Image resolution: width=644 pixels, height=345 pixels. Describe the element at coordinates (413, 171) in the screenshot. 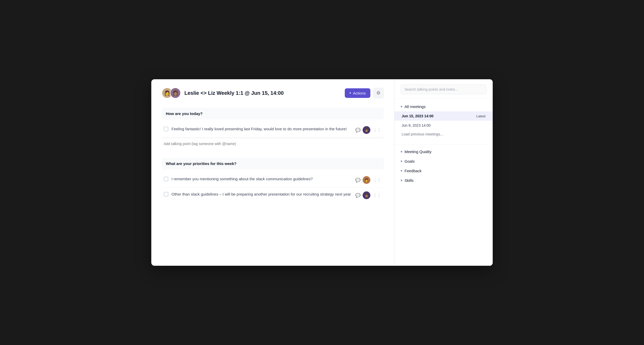

I see `feedback-label: Feedback` at that location.